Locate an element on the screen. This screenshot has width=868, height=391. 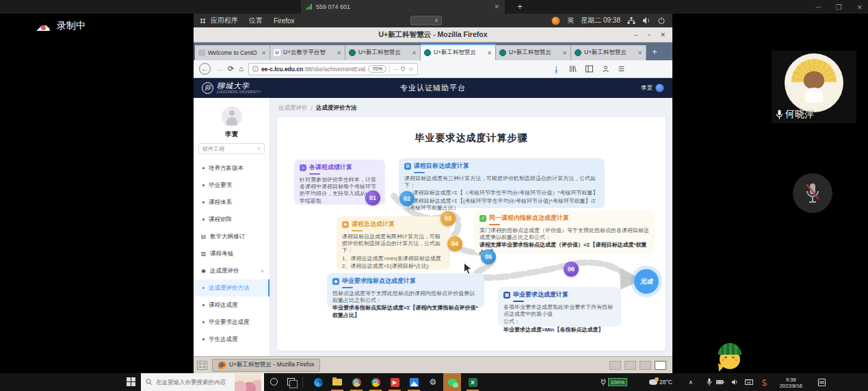
sidebar-toggle-icon is located at coordinates (590, 68).